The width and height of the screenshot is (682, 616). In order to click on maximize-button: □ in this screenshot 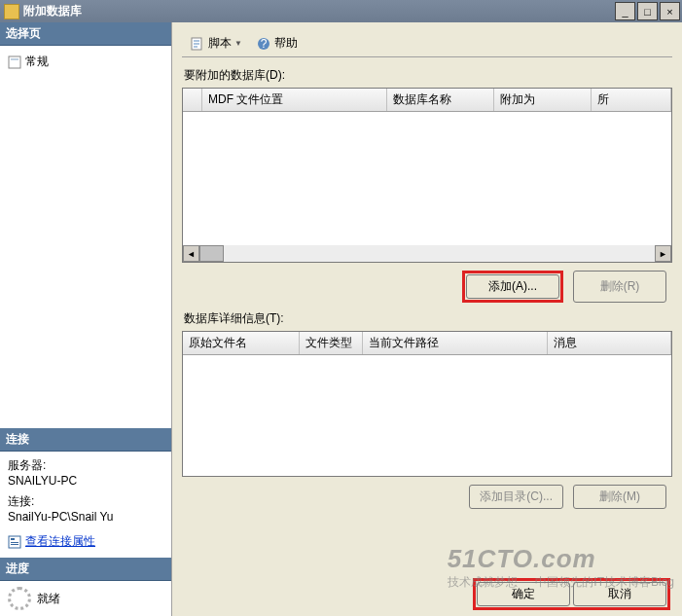, I will do `click(648, 12)`.